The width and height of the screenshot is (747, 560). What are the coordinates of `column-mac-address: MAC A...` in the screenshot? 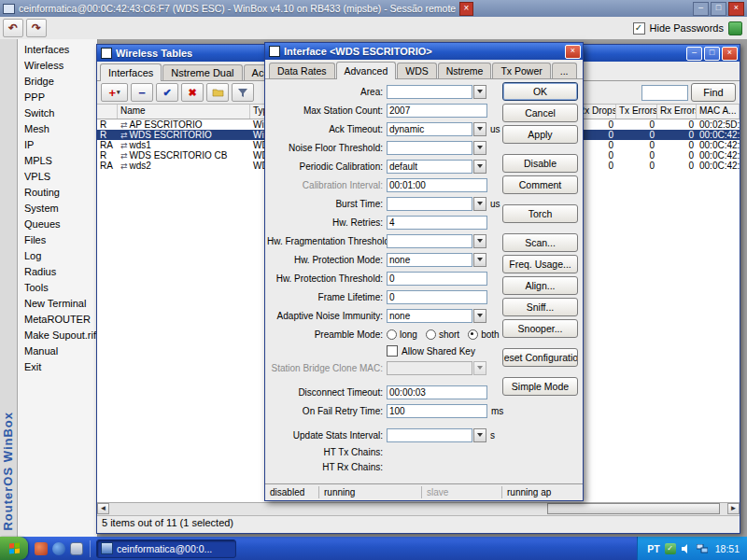 It's located at (718, 112).